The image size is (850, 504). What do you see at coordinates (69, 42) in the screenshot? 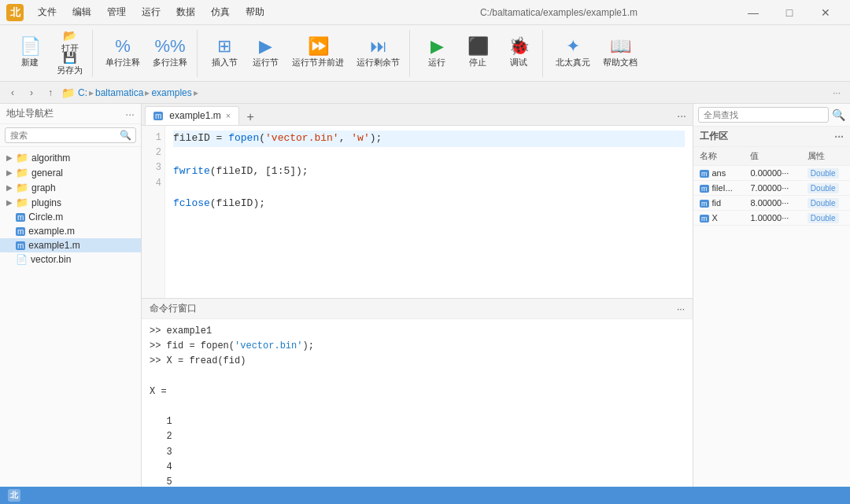
I see `open-button: 📂 打开` at bounding box center [69, 42].